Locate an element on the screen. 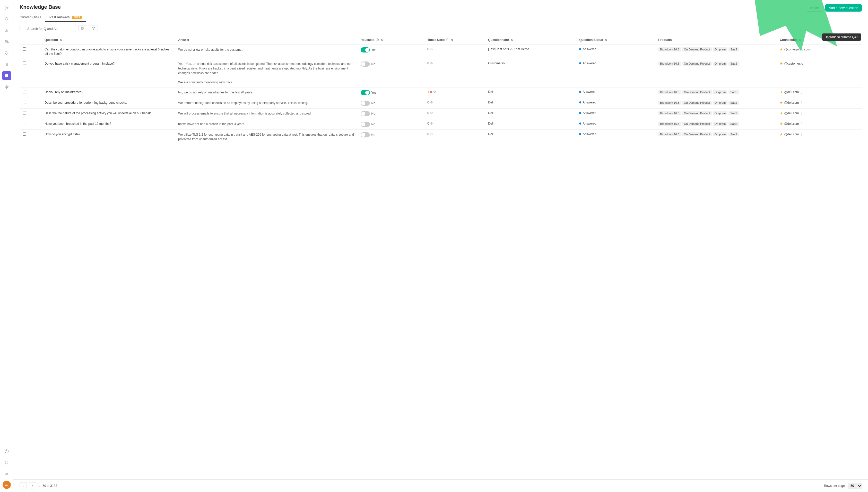 Image resolution: width=868 pixels, height=492 pixels. sidebar-icon-tag is located at coordinates (7, 53).